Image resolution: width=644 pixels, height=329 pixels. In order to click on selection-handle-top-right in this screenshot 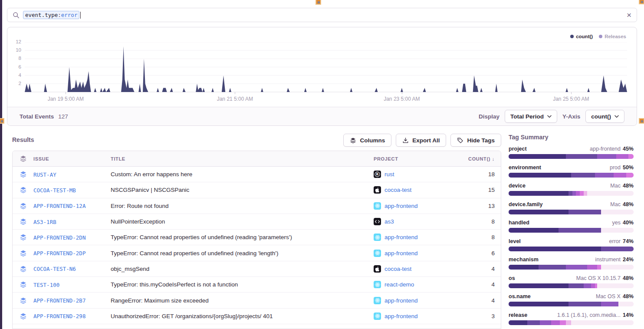, I will do `click(641, 2)`.